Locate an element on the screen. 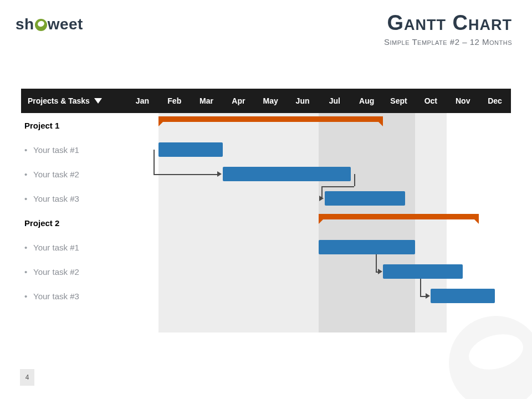 The height and width of the screenshot is (399, 532). chevron-down-icon is located at coordinates (98, 101).